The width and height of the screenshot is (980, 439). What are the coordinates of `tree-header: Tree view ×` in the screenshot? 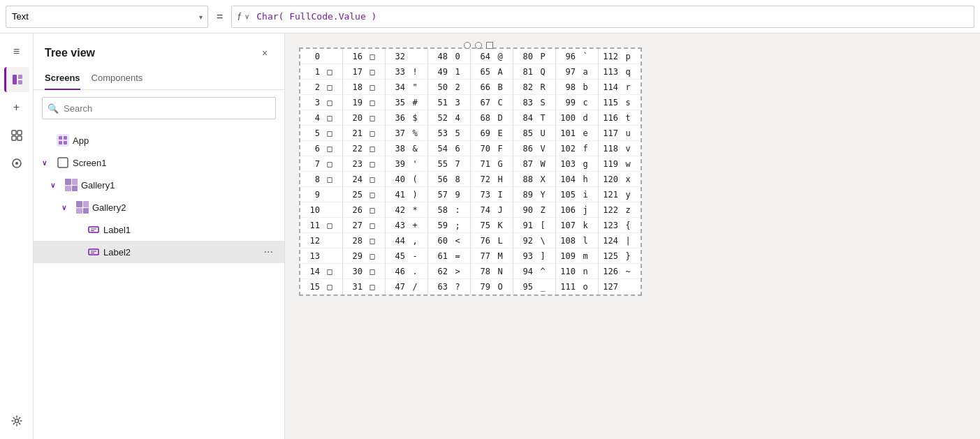 It's located at (159, 50).